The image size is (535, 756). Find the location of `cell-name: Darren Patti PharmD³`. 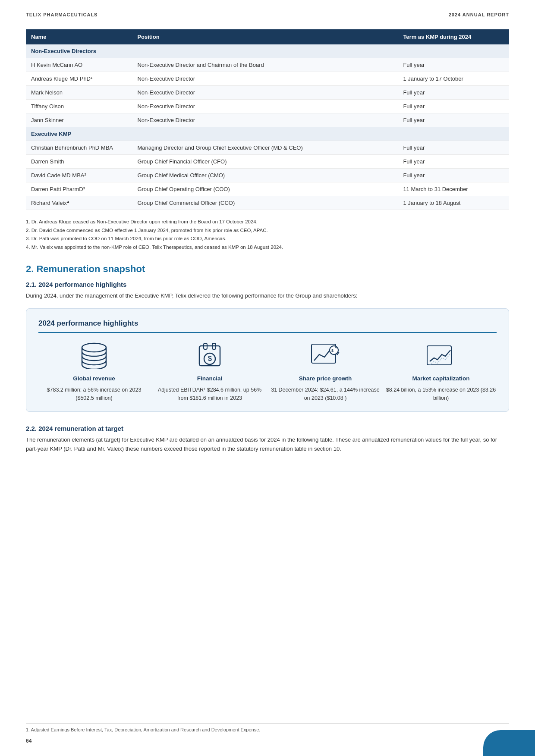

cell-name: Darren Patti PharmD³ is located at coordinates (79, 189).